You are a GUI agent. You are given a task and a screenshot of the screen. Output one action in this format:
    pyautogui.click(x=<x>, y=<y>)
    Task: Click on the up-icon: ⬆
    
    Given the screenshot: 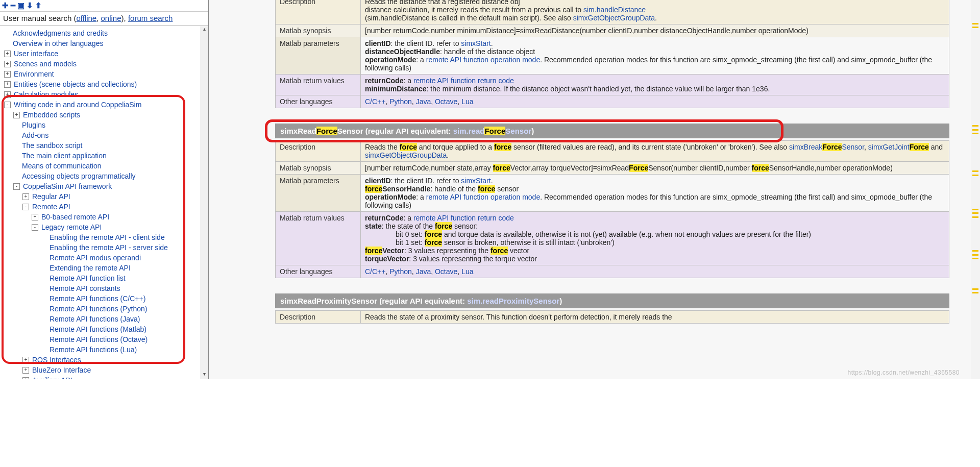 What is the action you would take?
    pyautogui.click(x=39, y=6)
    